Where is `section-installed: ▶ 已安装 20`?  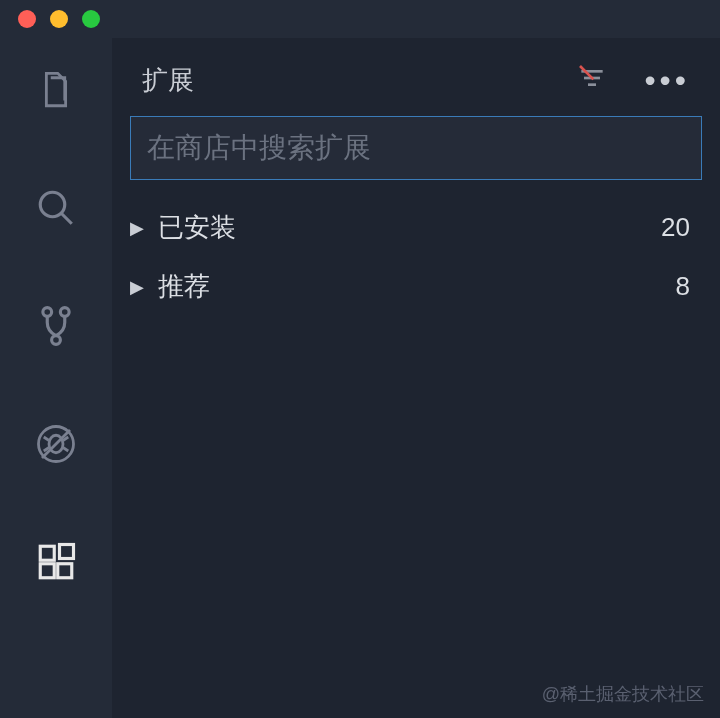 section-installed: ▶ 已安装 20 is located at coordinates (416, 228).